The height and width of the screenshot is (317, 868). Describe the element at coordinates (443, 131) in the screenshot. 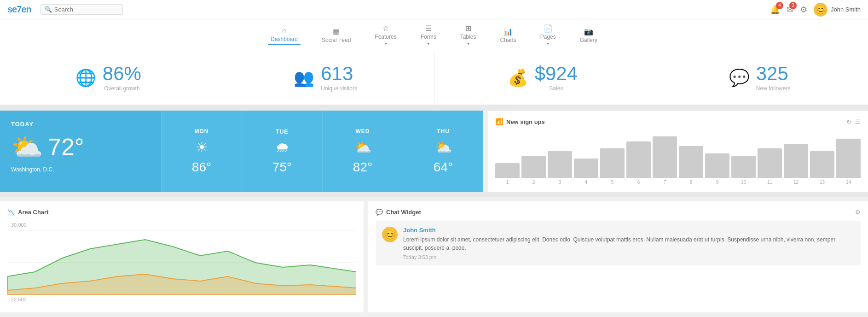

I see `weather-day-label-thu: THU` at that location.